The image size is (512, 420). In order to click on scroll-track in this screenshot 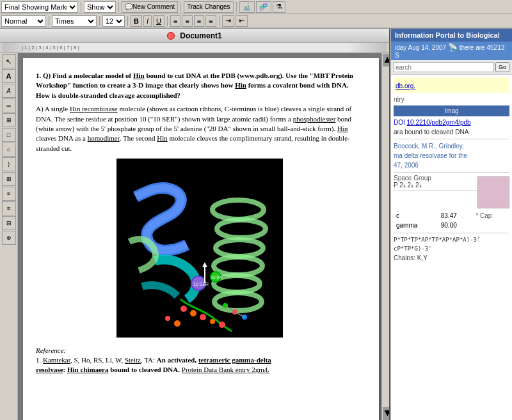, I will do `click(385, 237)`.